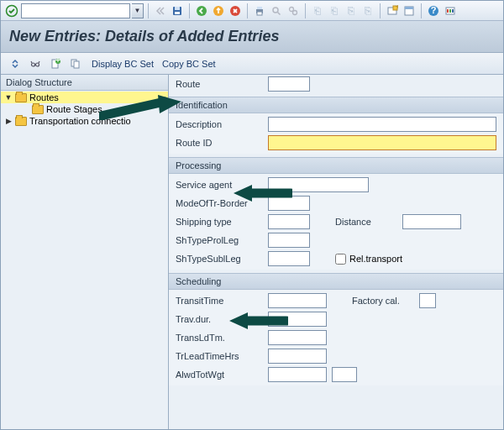 The width and height of the screenshot is (504, 430). What do you see at coordinates (252, 37) in the screenshot?
I see `page-title: New Entries: Details of Added Entries` at bounding box center [252, 37].